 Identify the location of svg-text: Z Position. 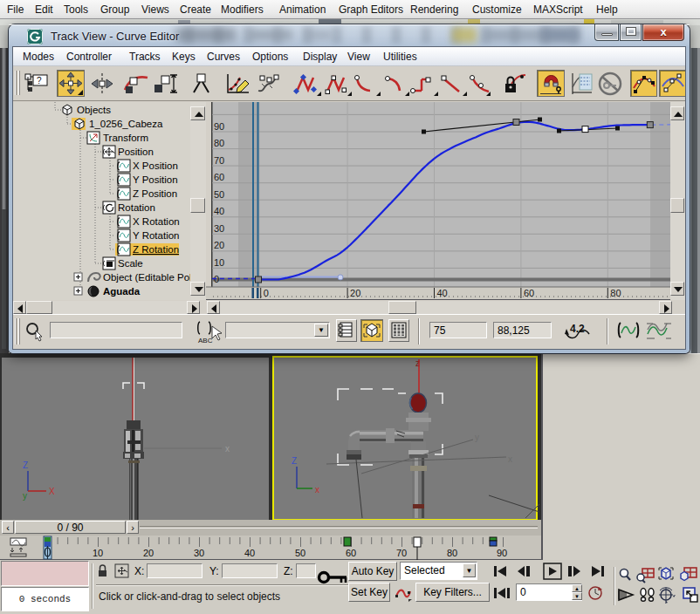
(155, 194).